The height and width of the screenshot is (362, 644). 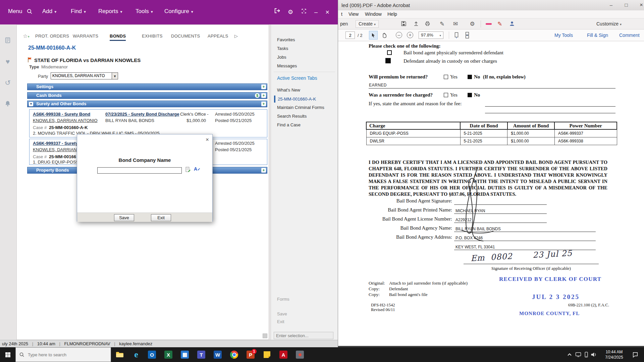 What do you see at coordinates (197, 169) in the screenshot?
I see `spell-check-icon: A✓` at bounding box center [197, 169].